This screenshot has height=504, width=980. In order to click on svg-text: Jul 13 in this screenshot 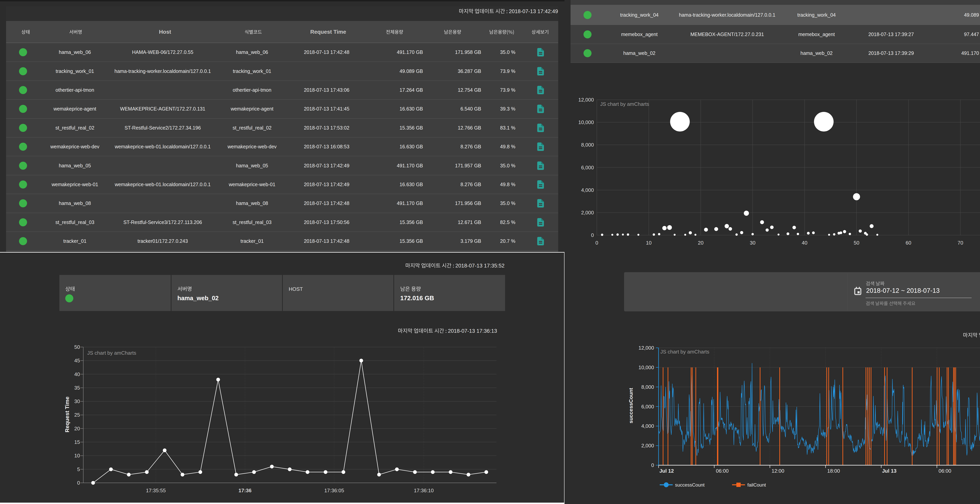, I will do `click(889, 471)`.